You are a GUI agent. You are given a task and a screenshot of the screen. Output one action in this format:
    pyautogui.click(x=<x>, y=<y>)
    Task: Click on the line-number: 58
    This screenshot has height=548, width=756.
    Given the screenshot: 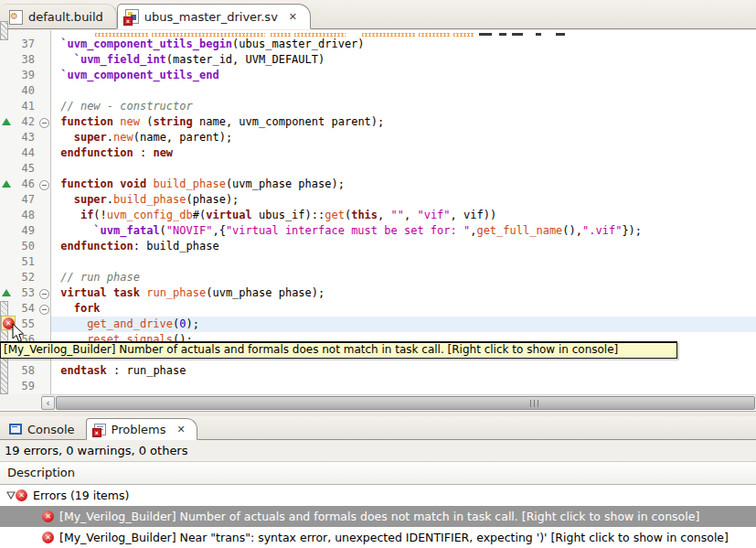 What is the action you would take?
    pyautogui.click(x=22, y=371)
    